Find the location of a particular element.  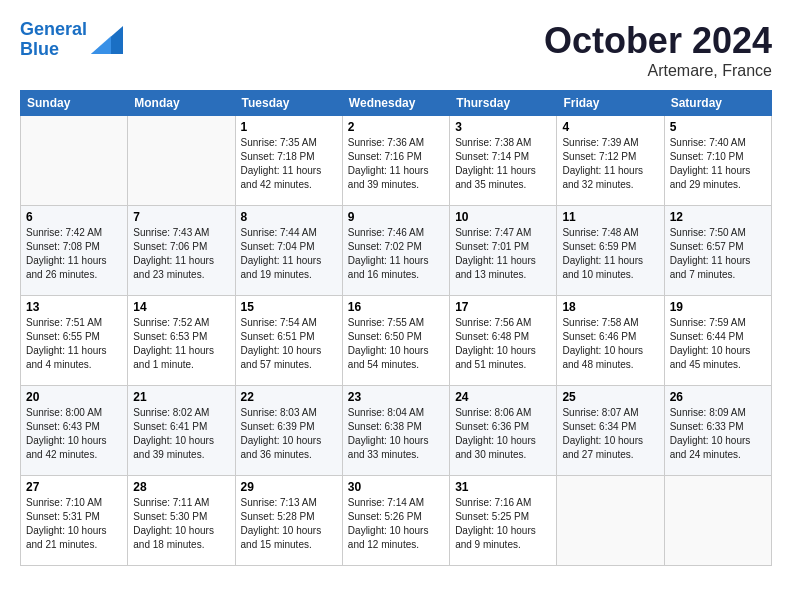

calendar-cell: 19Sunrise: 7:59 AMSunset: 6:44 PMDayligh… is located at coordinates (718, 341).